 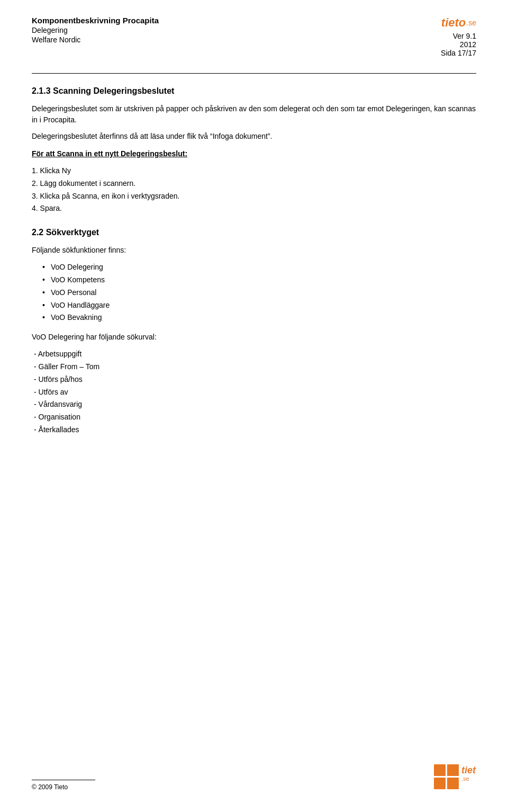 I want to click on tieto-logo: tieto.se, so click(x=459, y=23).